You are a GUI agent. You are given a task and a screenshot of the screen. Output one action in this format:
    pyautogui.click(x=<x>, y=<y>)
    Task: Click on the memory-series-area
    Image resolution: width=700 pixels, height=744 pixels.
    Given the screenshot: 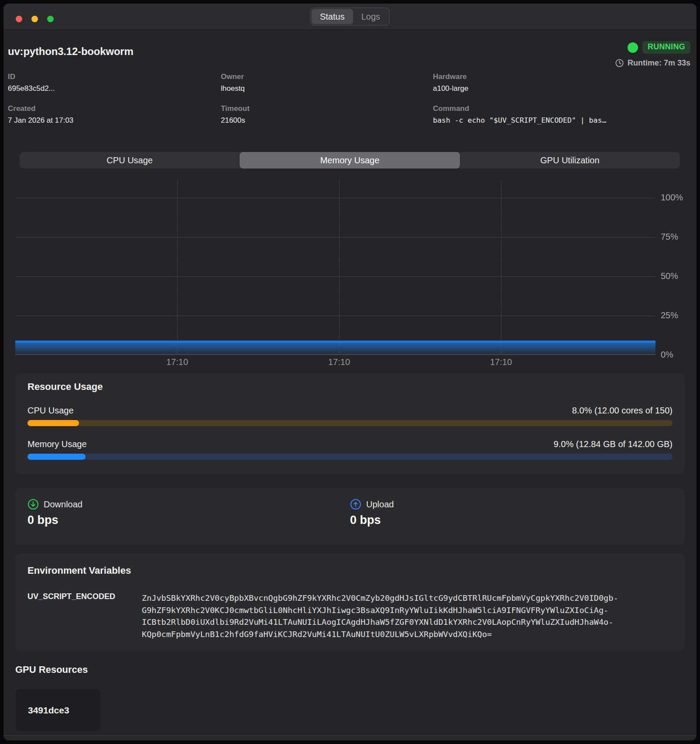 What is the action you would take?
    pyautogui.click(x=335, y=349)
    